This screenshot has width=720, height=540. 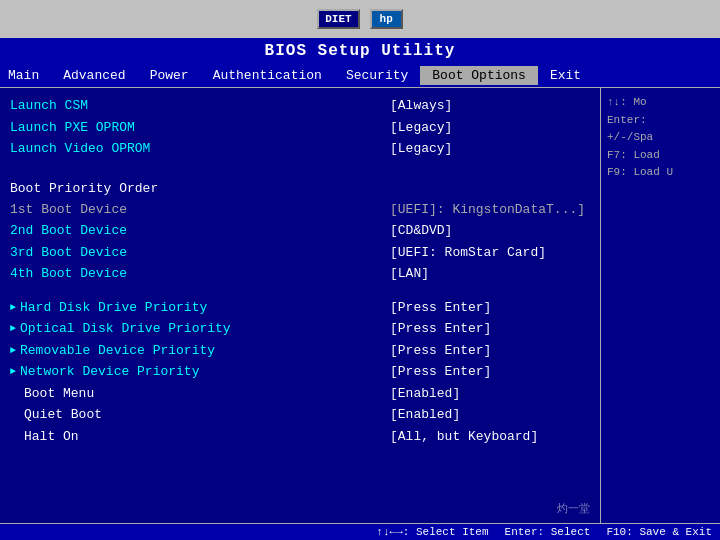 What do you see at coordinates (300, 106) in the screenshot?
I see `setting-launch-csm: Launch CSM [Always]` at bounding box center [300, 106].